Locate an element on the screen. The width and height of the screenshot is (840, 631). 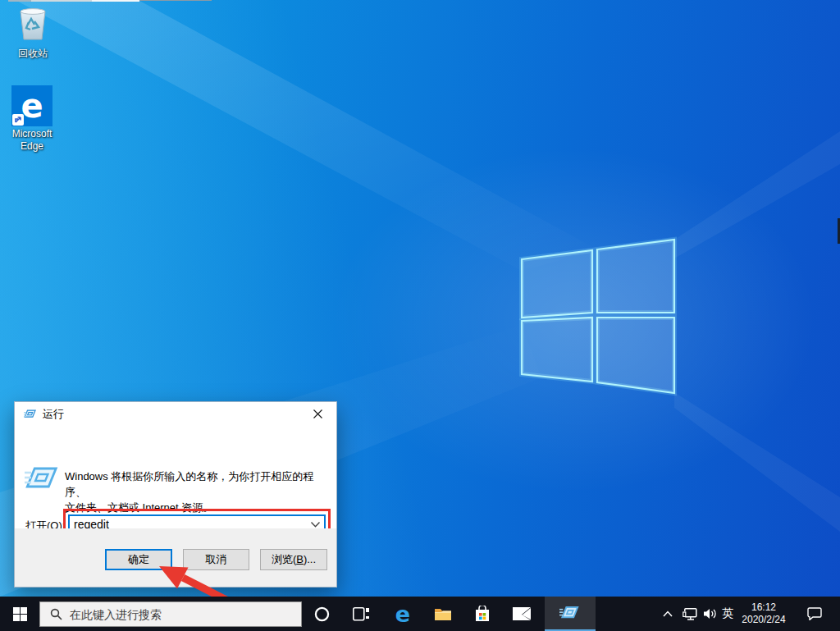
taskbar-store-button is located at coordinates (482, 614).